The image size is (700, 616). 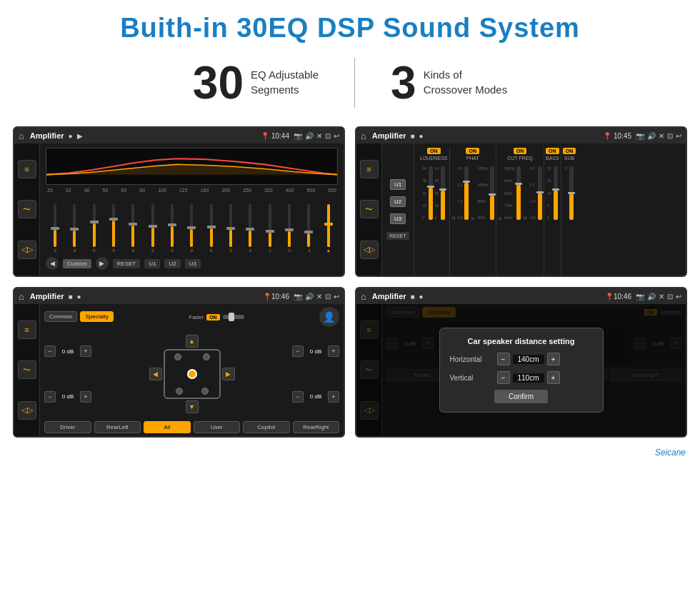 What do you see at coordinates (309, 228) in the screenshot?
I see `eq-slider-14: -1` at bounding box center [309, 228].